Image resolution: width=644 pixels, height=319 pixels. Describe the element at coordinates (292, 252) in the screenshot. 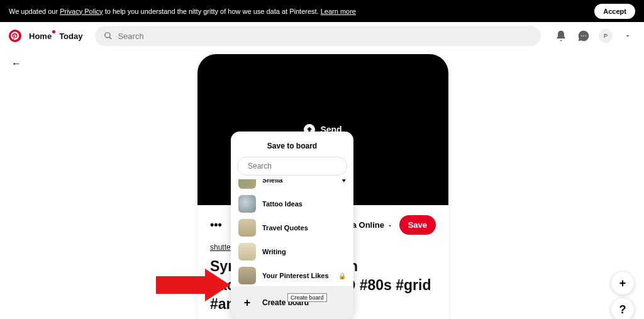

I see `board-item: Writing` at that location.